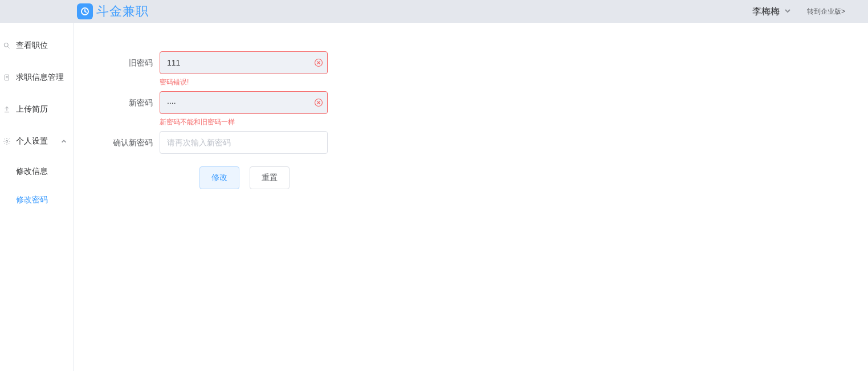 The width and height of the screenshot is (868, 371). What do you see at coordinates (36, 109) in the screenshot?
I see `sidebar-item-upload-resume: 上传简历` at bounding box center [36, 109].